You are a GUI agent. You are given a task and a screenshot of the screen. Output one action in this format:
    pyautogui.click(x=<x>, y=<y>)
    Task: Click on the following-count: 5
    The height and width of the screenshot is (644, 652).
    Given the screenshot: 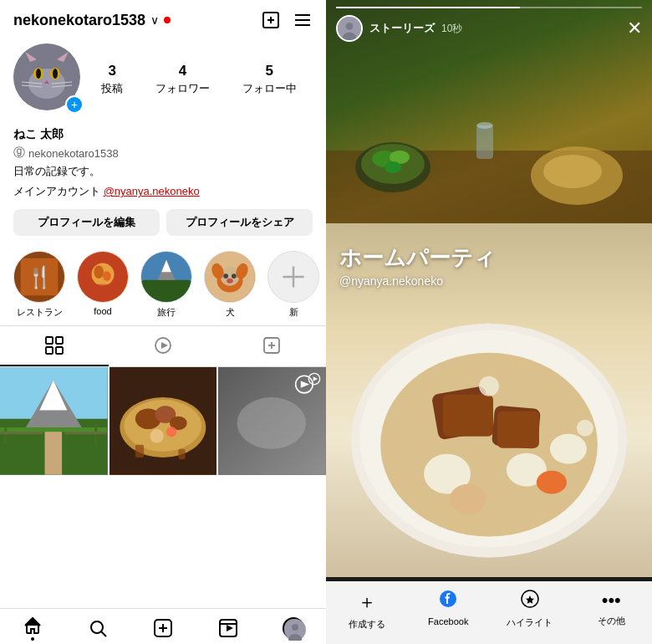 What is the action you would take?
    pyautogui.click(x=269, y=71)
    